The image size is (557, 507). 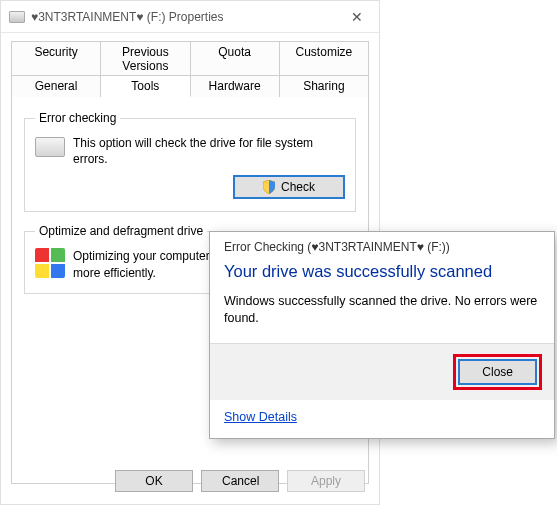 What do you see at coordinates (269, 187) in the screenshot?
I see `shield-icon` at bounding box center [269, 187].